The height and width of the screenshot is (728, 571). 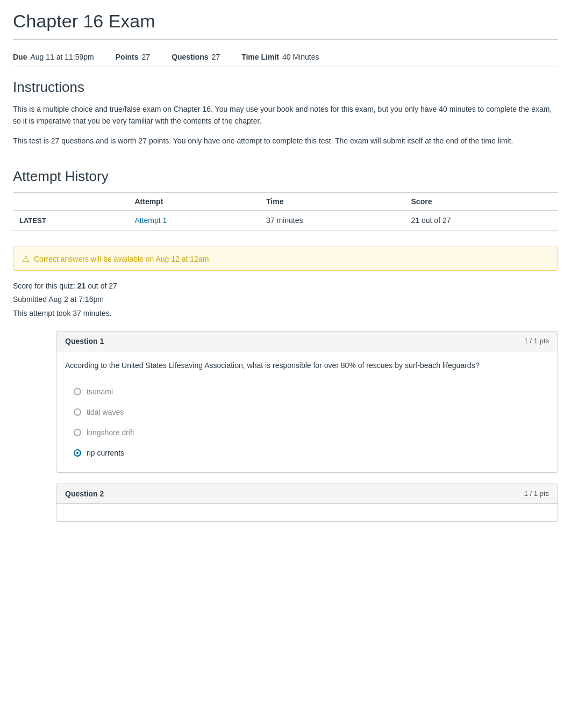 I want to click on correct-answers-alert: ⚠ Correct answers will be available on A…, so click(x=286, y=259).